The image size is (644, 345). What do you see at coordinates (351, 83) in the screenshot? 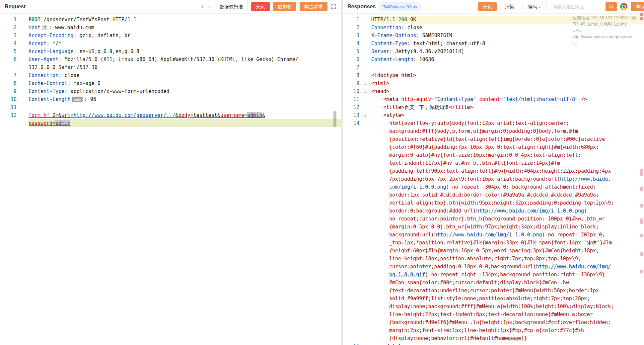
I see `line-number: 9` at bounding box center [351, 83].